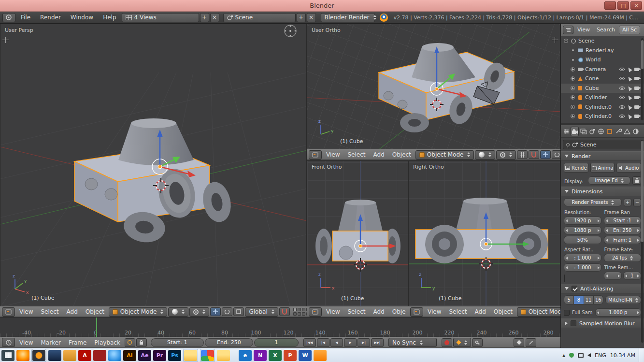  I want to click on object-menu: Object, so click(95, 312).